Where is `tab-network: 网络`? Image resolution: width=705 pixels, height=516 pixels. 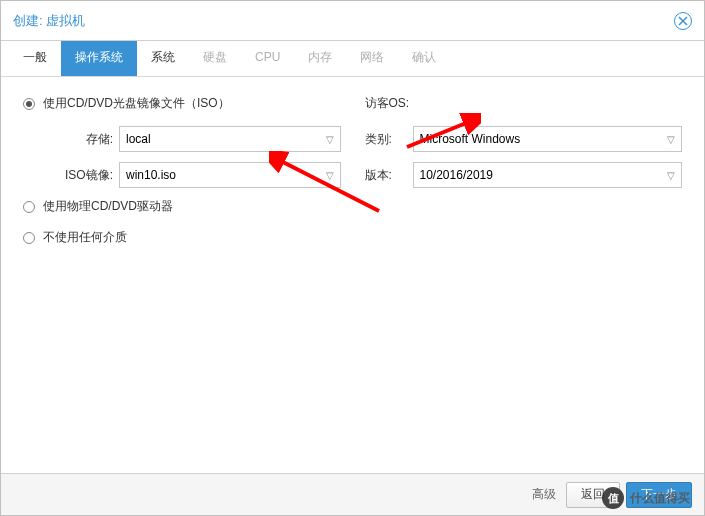 tab-network: 网络 is located at coordinates (372, 58).